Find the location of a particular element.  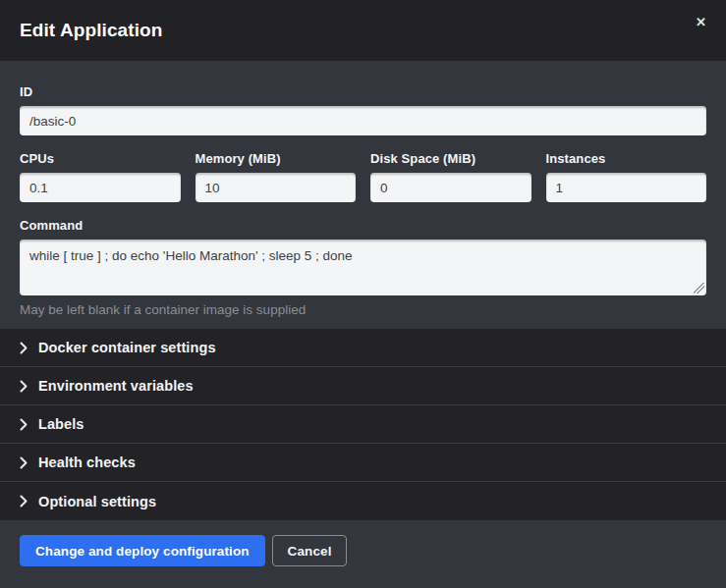

instances-input is located at coordinates (627, 187).